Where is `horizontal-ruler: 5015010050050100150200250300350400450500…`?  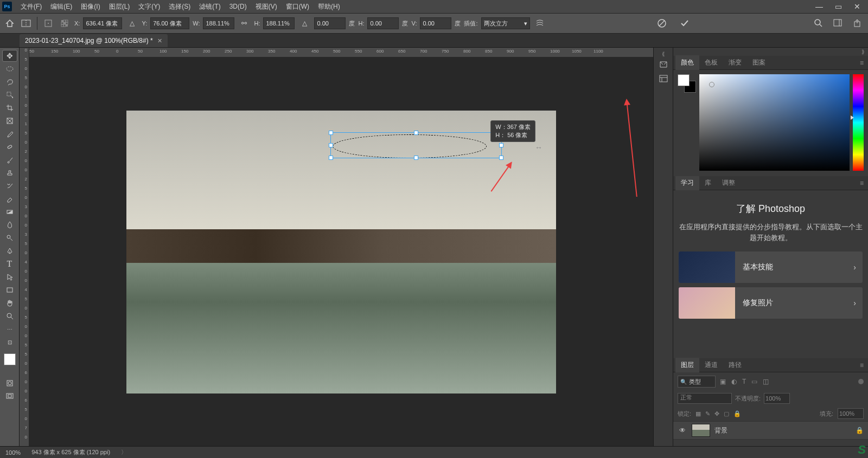 horizontal-ruler: 5015010050050100150200250300350400450500… is located at coordinates (341, 53).